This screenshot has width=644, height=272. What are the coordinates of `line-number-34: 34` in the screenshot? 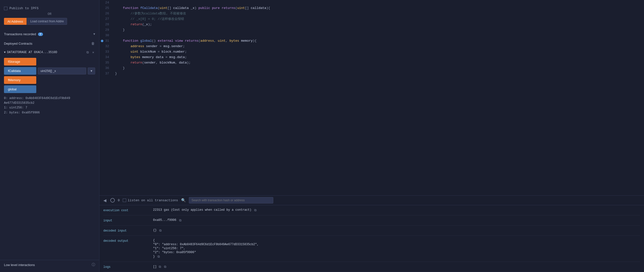 It's located at (106, 57).